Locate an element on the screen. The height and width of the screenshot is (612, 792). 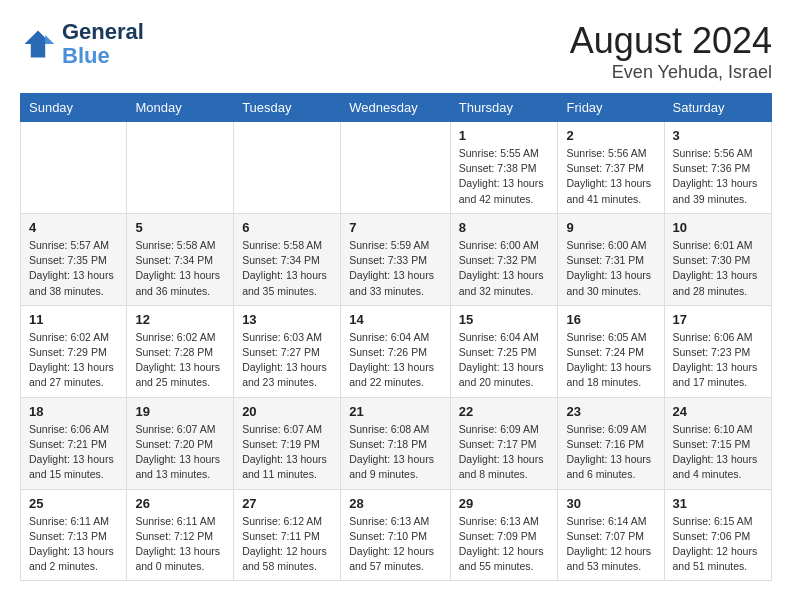
weekday-header-thursday: Thursday is located at coordinates (504, 108).